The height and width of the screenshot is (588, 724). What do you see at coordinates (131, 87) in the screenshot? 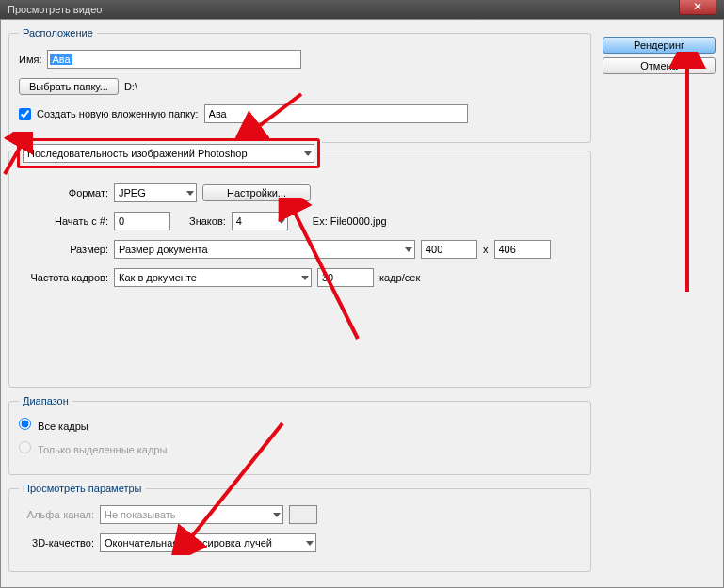
I see `path-label: D:\` at bounding box center [131, 87].